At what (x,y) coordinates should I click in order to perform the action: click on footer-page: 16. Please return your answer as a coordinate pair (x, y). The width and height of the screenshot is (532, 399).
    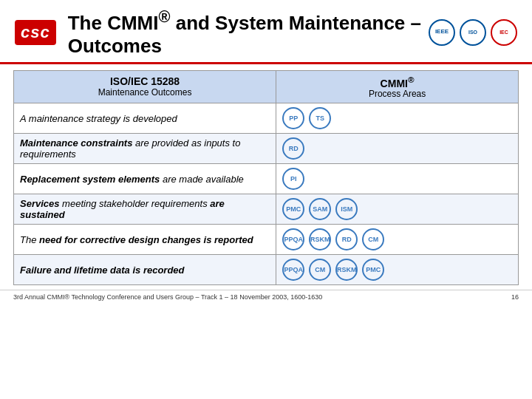
    Looking at the image, I should click on (515, 297).